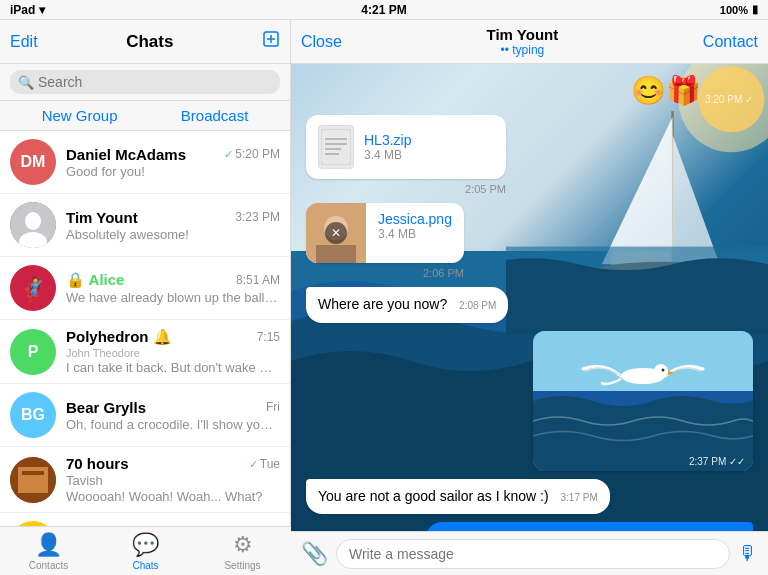 The image size is (768, 575). I want to click on img-bubble-info-jessica: Jessica.png 3.4 MB, so click(415, 233).